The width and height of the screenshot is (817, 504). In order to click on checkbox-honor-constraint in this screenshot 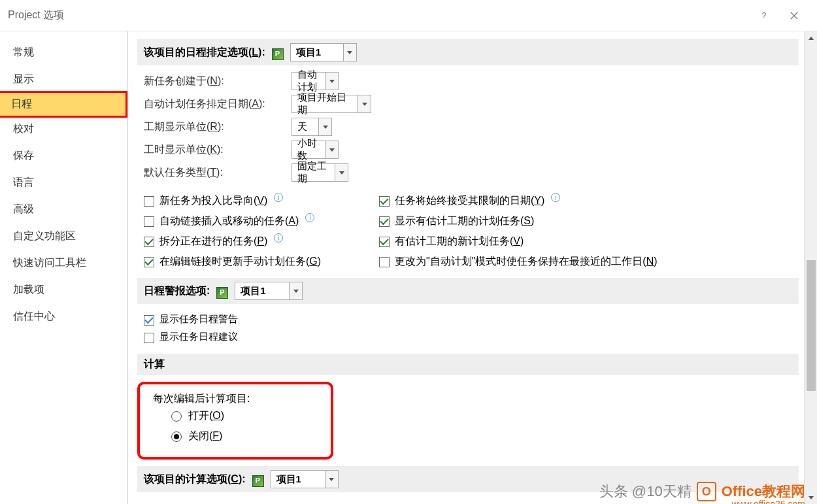, I will do `click(384, 201)`.